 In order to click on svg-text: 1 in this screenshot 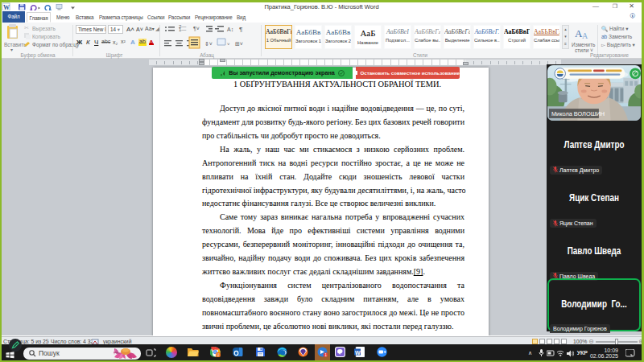, I will do `click(325, 355)`.